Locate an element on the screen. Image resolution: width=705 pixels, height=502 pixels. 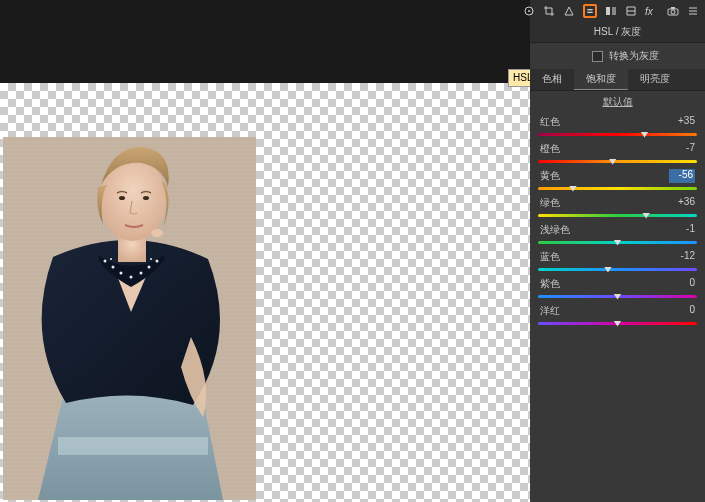
slider-row: 蓝色-12 is located at coordinates (618, 262).